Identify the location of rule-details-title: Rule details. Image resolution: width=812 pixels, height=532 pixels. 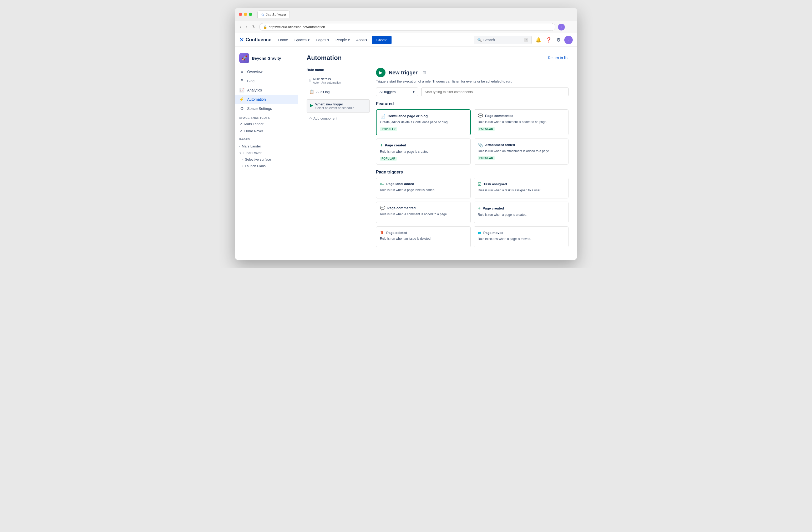
(327, 79).